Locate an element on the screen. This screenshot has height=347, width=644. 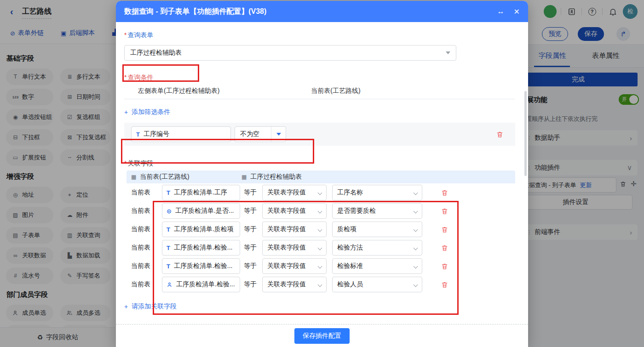
relation-row: 当前表 T工序质检清单.质检项 等于 关联表字段值 质检项 is located at coordinates (321, 229).